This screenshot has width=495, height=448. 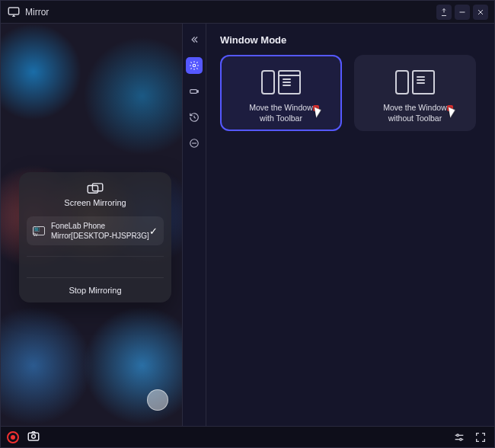 What do you see at coordinates (39, 231) in the screenshot?
I see `tv-icon: 📺tv` at bounding box center [39, 231].